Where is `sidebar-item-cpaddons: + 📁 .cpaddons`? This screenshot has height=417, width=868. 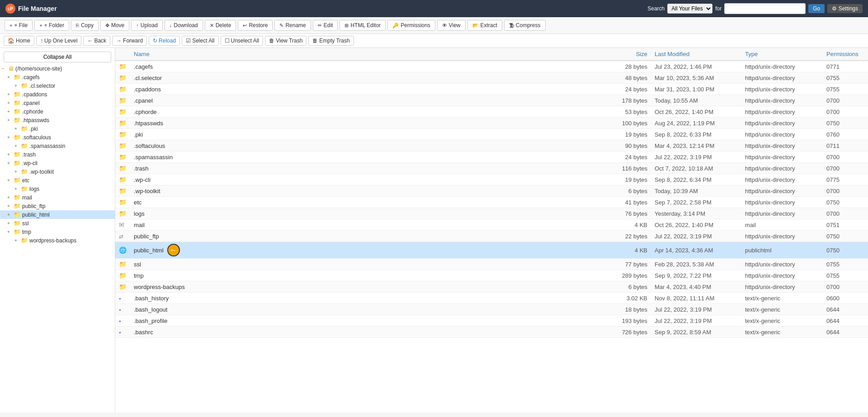
sidebar-item-cpaddons: + 📁 .cpaddons is located at coordinates (57, 94).